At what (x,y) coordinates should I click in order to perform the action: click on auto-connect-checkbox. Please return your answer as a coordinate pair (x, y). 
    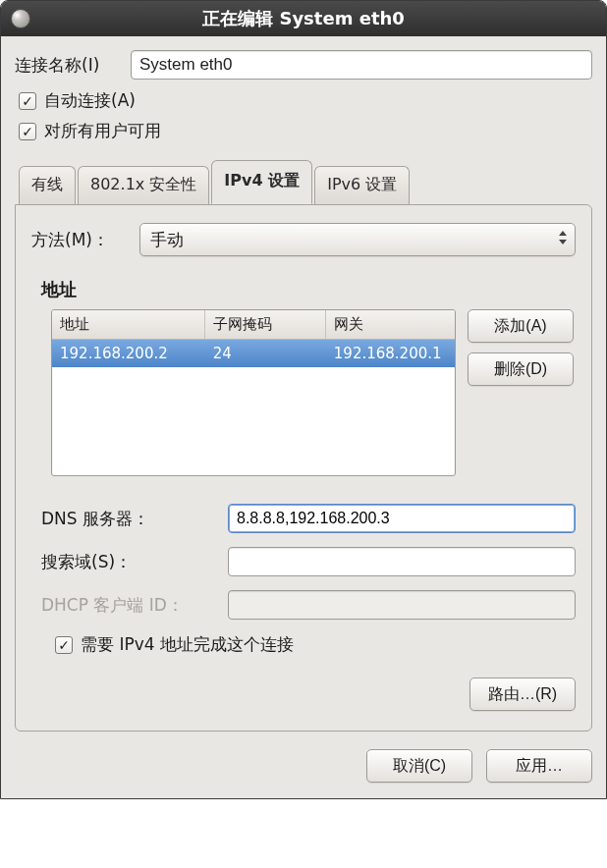
    Looking at the image, I should click on (28, 101).